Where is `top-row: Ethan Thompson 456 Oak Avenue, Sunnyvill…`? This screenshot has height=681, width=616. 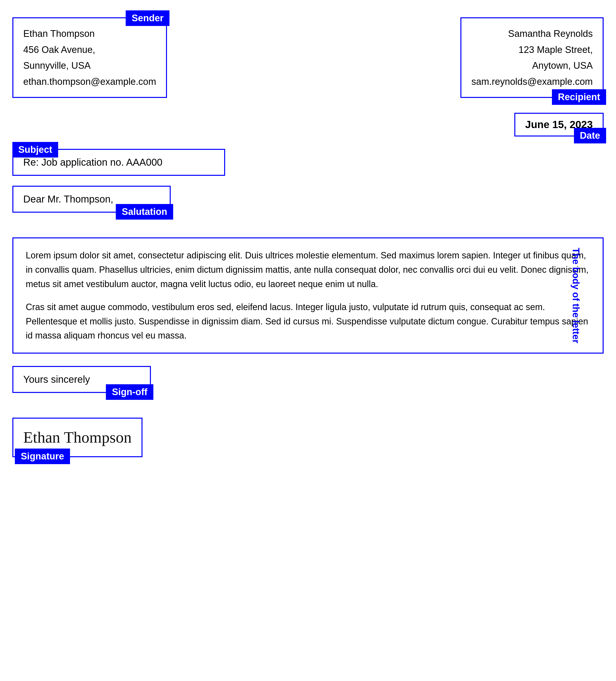
top-row: Ethan Thompson 456 Oak Avenue, Sunnyvill… is located at coordinates (308, 57).